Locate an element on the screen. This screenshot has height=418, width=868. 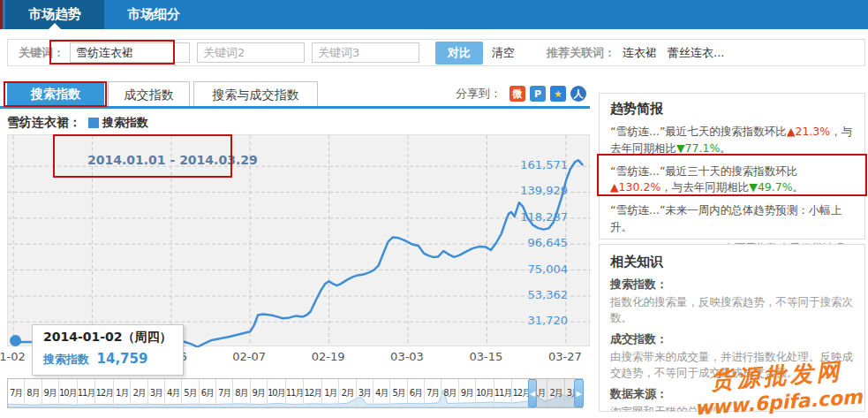
clear-link: 清空 is located at coordinates (503, 53).